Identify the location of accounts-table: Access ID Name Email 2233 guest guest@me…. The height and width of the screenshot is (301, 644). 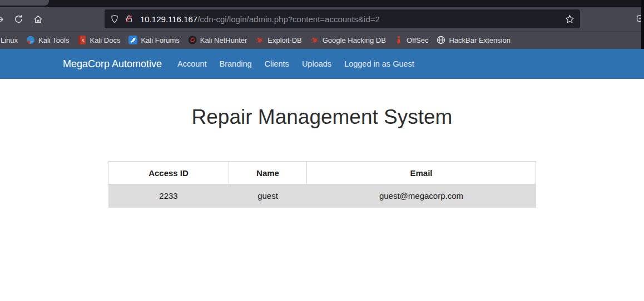
(322, 184).